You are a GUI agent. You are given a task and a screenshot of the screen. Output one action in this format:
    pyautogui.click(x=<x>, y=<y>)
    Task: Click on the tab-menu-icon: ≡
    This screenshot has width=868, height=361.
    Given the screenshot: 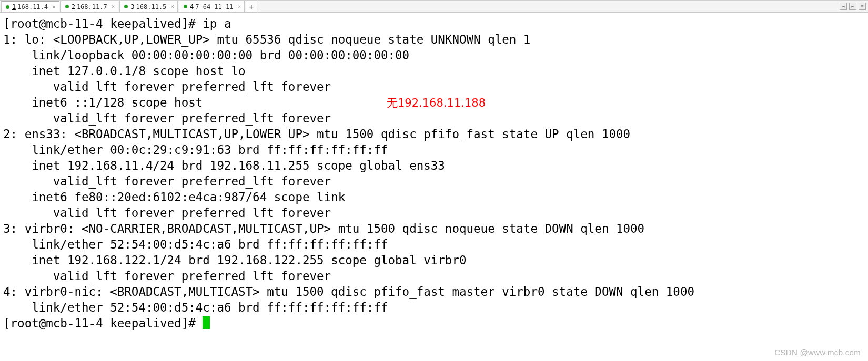 What is the action you would take?
    pyautogui.click(x=862, y=6)
    